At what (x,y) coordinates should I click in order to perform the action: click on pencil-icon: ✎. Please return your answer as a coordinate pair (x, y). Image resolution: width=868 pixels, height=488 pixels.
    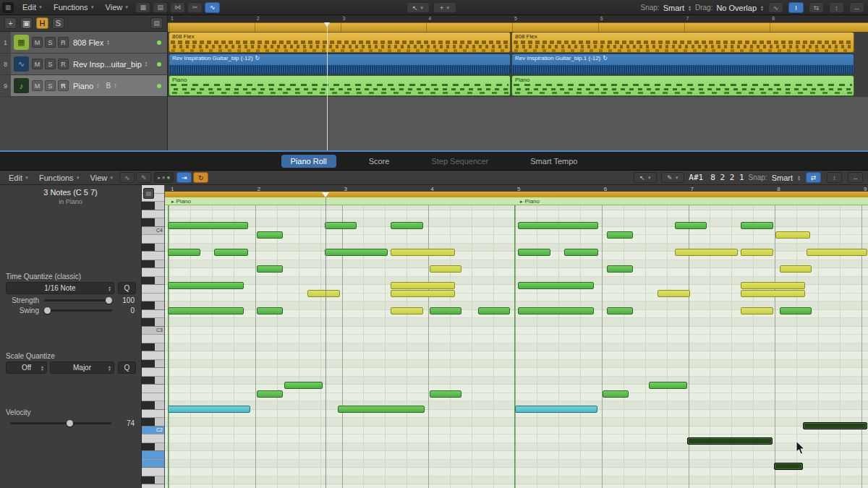
    Looking at the image, I should click on (143, 178).